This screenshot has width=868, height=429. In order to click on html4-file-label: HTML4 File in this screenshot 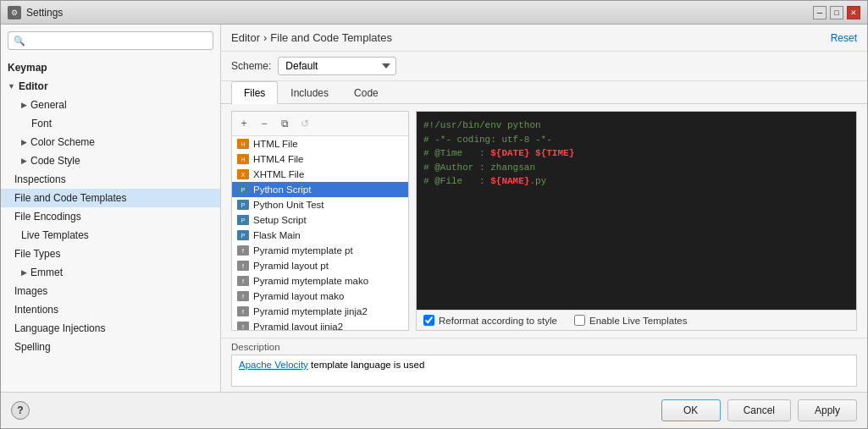, I will do `click(278, 159)`.